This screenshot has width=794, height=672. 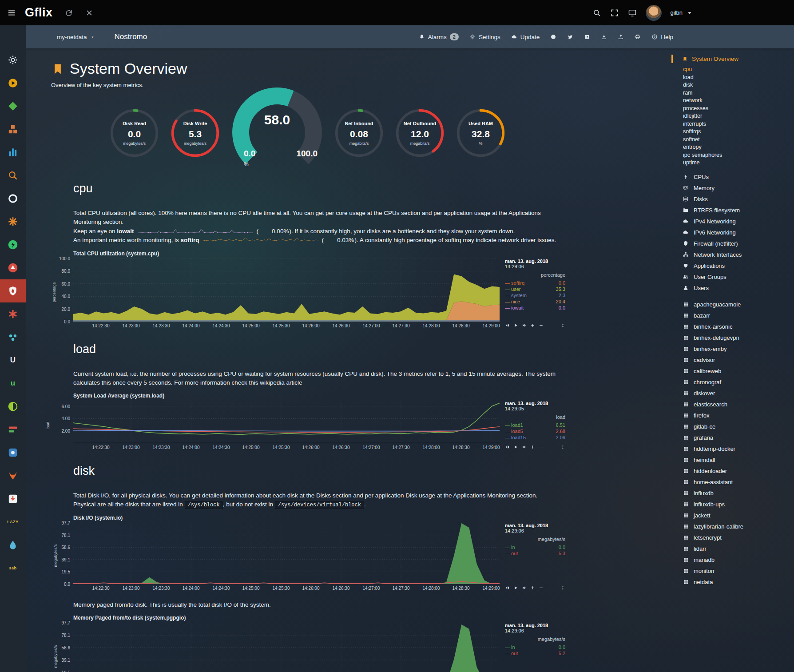 What do you see at coordinates (737, 140) in the screenshot?
I see `nav-sub-softnet: softnet` at bounding box center [737, 140].